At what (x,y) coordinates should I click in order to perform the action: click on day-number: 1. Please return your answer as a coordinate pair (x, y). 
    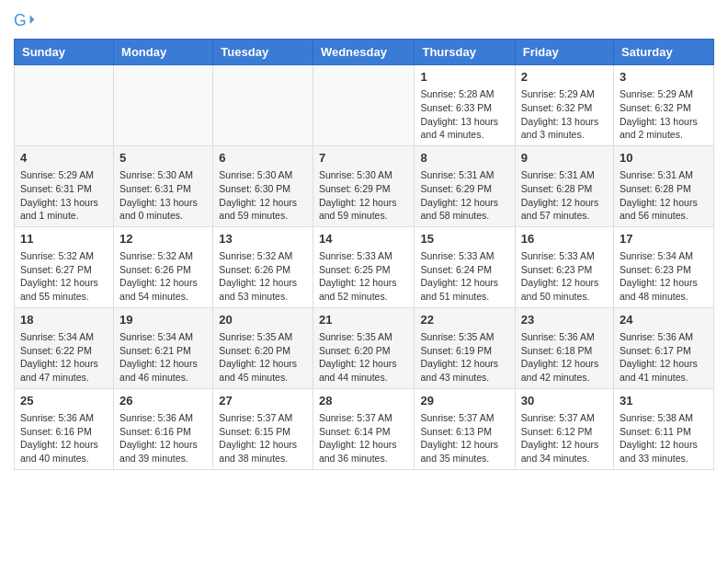
    Looking at the image, I should click on (464, 77).